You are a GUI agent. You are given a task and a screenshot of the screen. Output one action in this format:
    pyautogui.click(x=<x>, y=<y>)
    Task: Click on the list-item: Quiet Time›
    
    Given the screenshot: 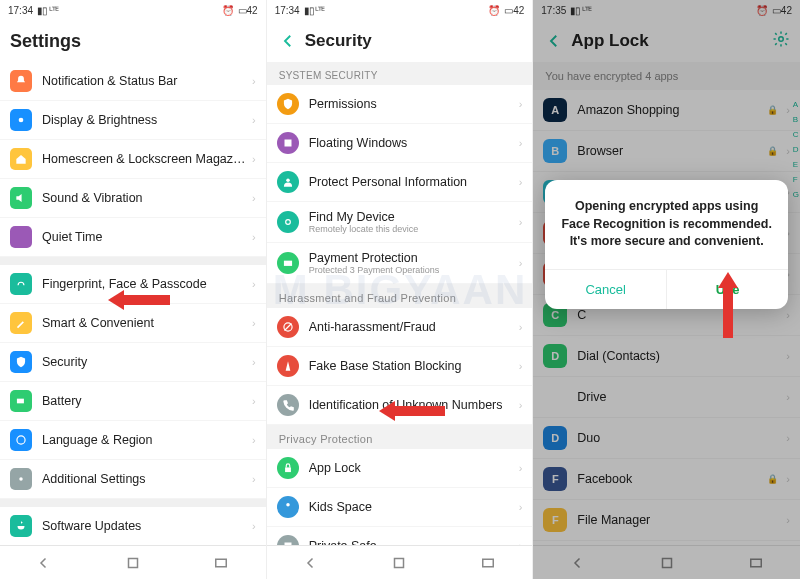 What is the action you would take?
    pyautogui.click(x=133, y=238)
    